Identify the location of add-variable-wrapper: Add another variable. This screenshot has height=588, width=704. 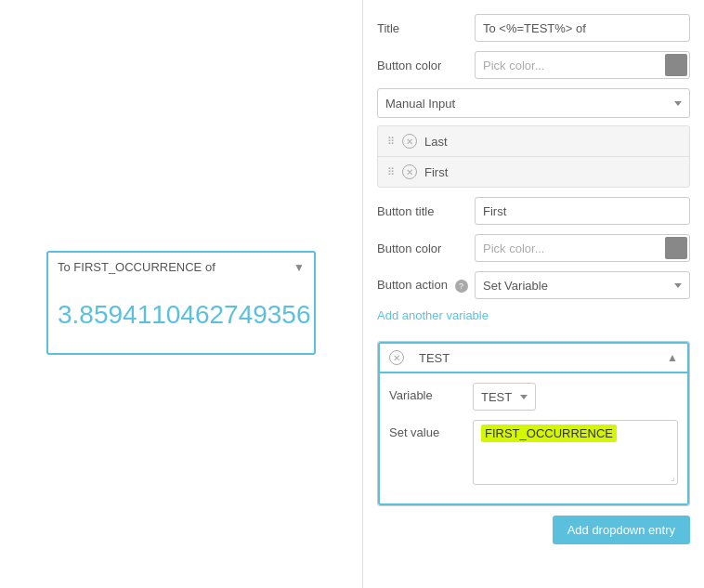
(533, 320).